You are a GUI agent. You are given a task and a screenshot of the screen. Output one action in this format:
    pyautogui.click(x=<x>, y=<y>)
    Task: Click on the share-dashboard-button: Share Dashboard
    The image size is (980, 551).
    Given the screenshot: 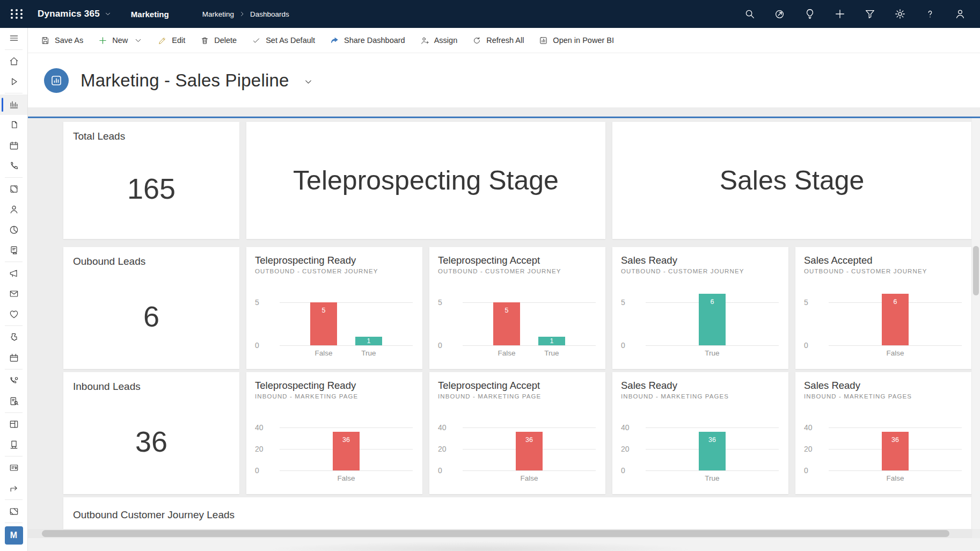 What is the action you would take?
    pyautogui.click(x=368, y=40)
    